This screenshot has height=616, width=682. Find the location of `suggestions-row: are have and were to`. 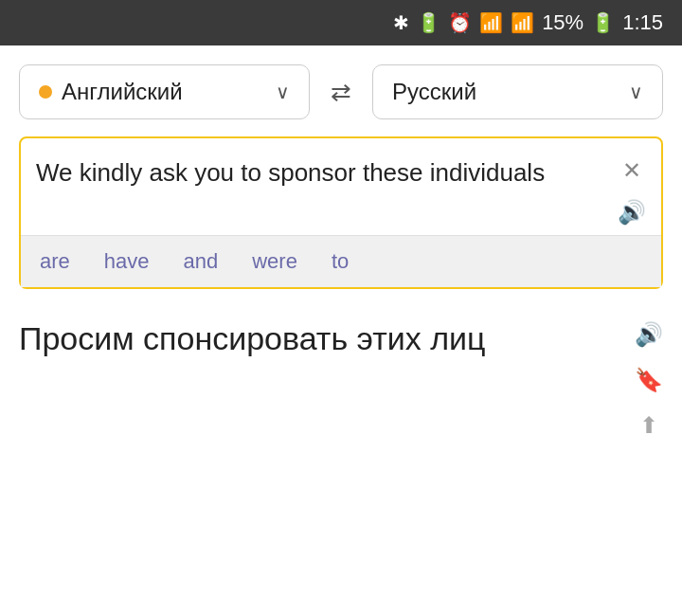

suggestions-row: are have and were to is located at coordinates (341, 262).